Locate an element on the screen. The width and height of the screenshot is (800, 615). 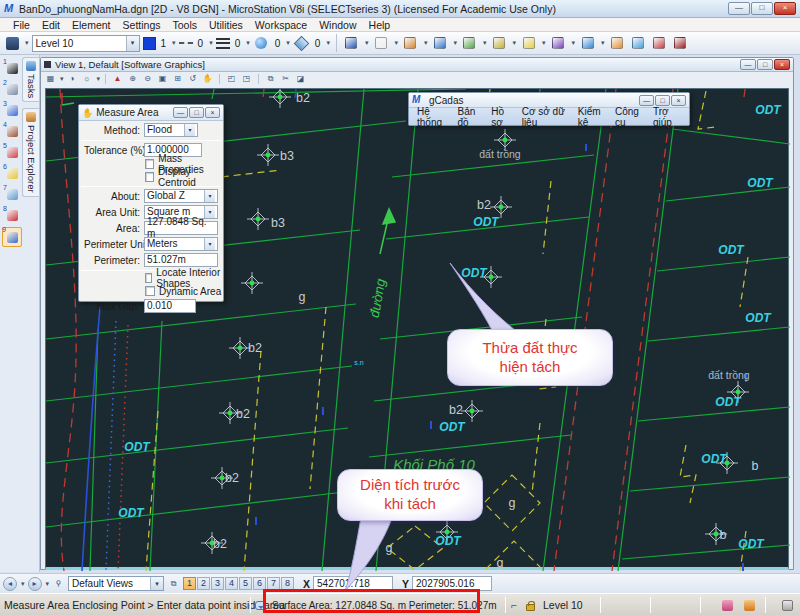
task-tool-8: 8 is located at coordinates (12, 215).